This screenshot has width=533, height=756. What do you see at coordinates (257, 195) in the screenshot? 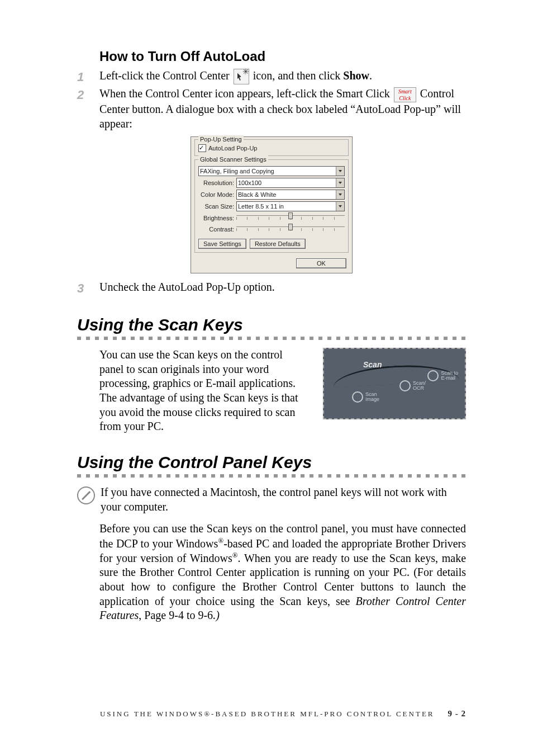
I see `colormode-value: Black & White` at bounding box center [257, 195].